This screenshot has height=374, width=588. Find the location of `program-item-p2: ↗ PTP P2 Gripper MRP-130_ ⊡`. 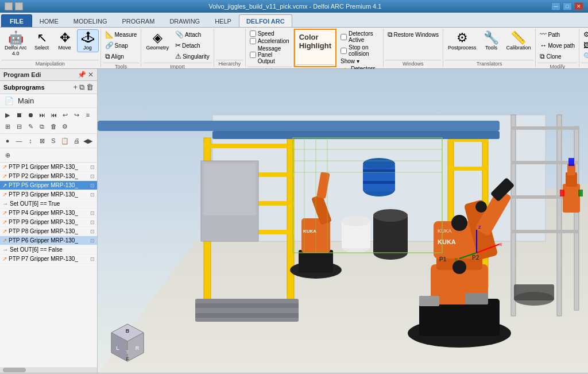

program-item-p2: ↗ PTP P2 Gripper MRP-130_ ⊡ is located at coordinates (48, 176).